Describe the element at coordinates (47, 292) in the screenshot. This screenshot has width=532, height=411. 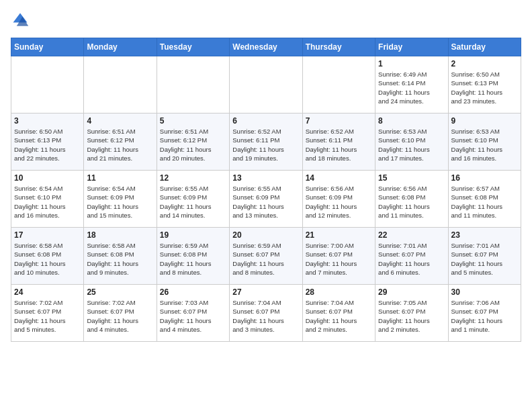
I see `day-number: 24` at that location.